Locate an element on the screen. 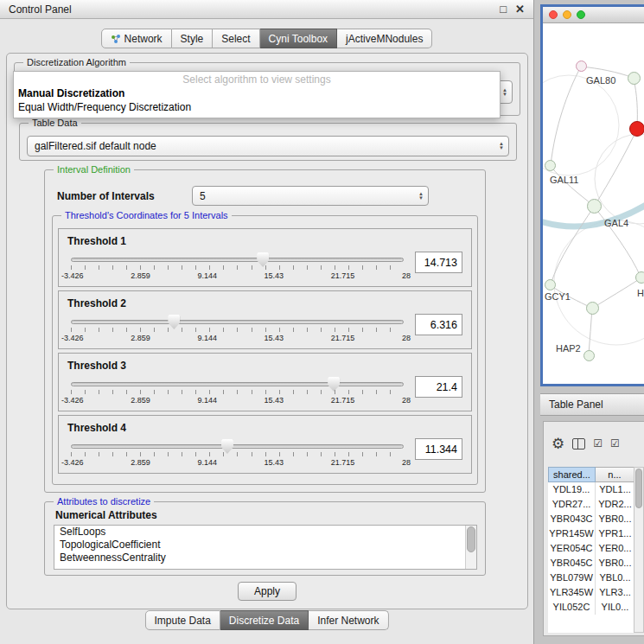 The width and height of the screenshot is (644, 644). column-header-name: n... is located at coordinates (615, 475).